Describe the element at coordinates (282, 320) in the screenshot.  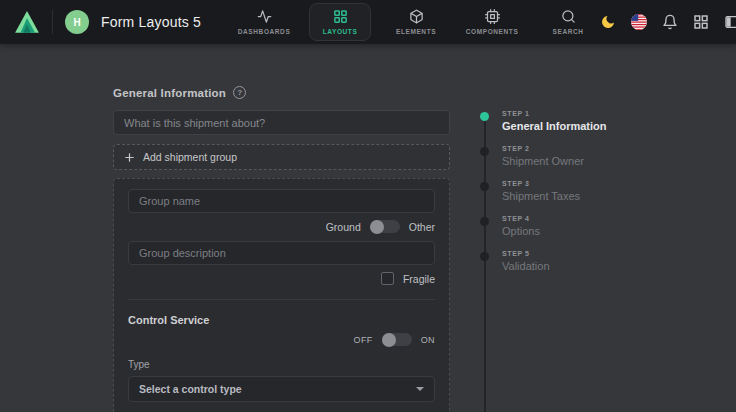
I see `control-service-title: Control Service` at that location.